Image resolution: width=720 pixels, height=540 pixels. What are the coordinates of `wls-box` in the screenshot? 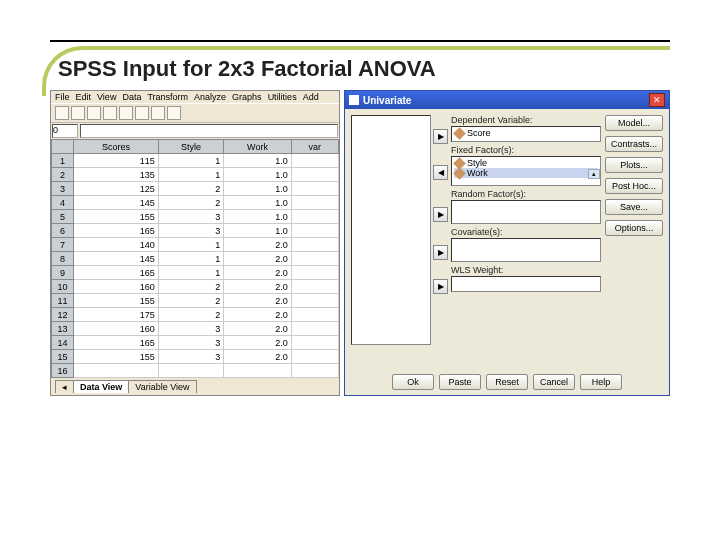 It's located at (526, 284).